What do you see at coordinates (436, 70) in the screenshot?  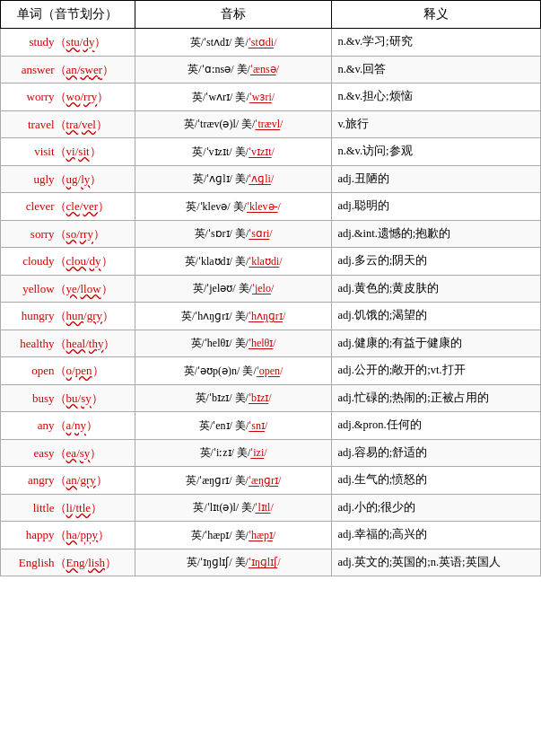 I see `meaning-cell: n.&v.回答` at bounding box center [436, 70].